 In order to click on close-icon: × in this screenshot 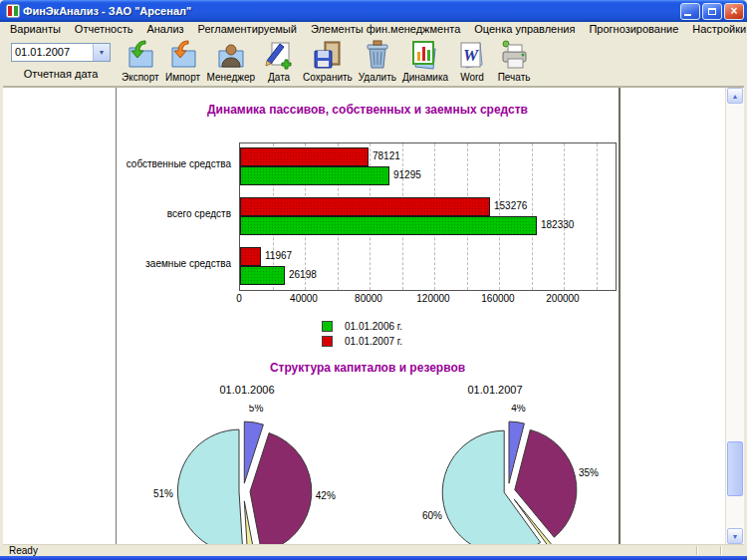, I will do `click(734, 12)`.